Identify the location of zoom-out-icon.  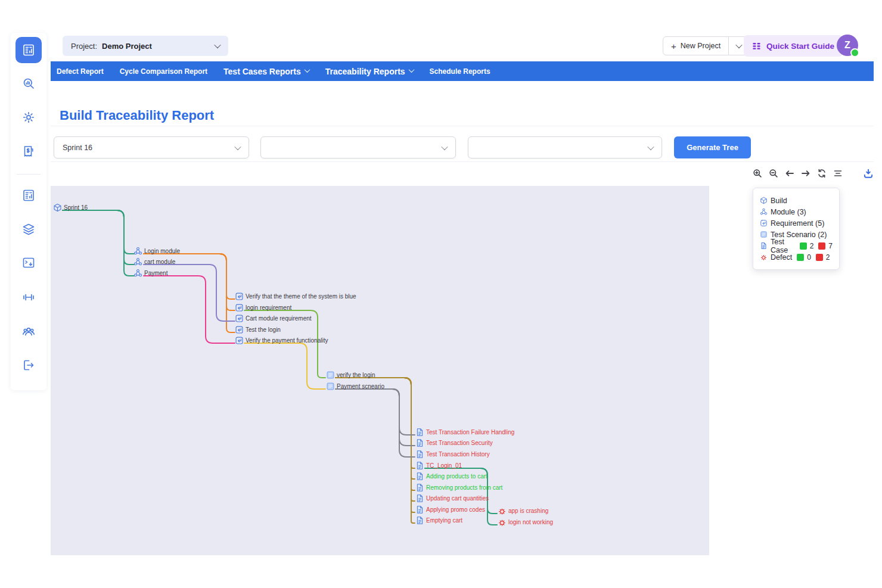
(774, 173).